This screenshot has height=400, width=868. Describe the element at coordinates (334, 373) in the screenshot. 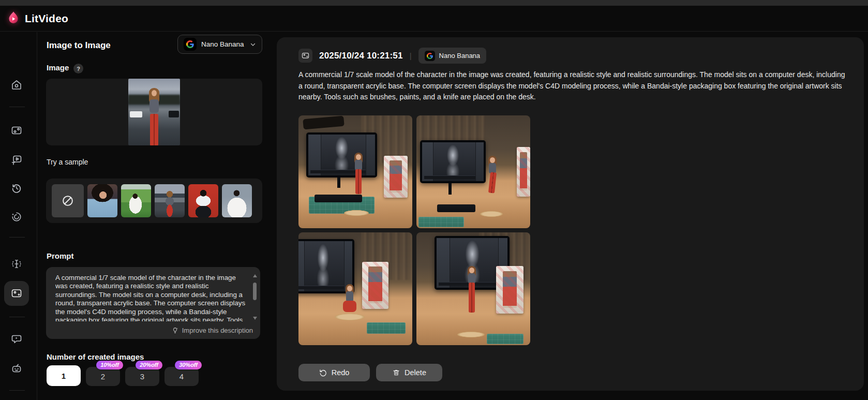

I see `redo-button: Redo` at that location.